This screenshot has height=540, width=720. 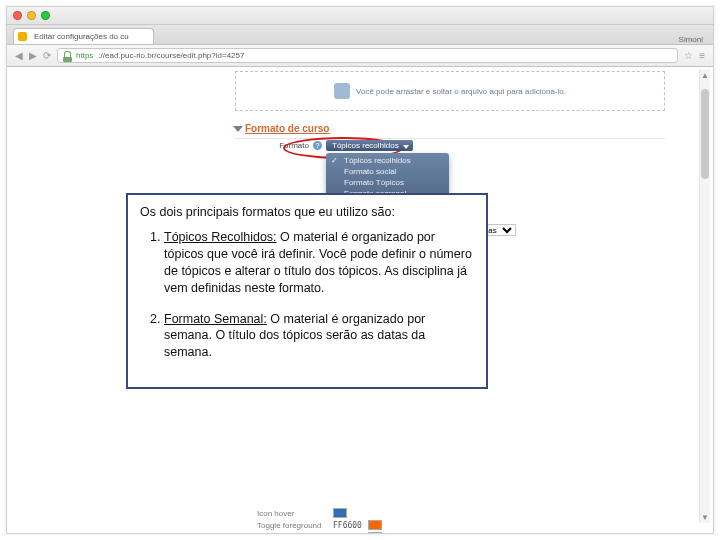 What do you see at coordinates (705, 517) in the screenshot?
I see `scroll-down-icon: ▼` at bounding box center [705, 517].